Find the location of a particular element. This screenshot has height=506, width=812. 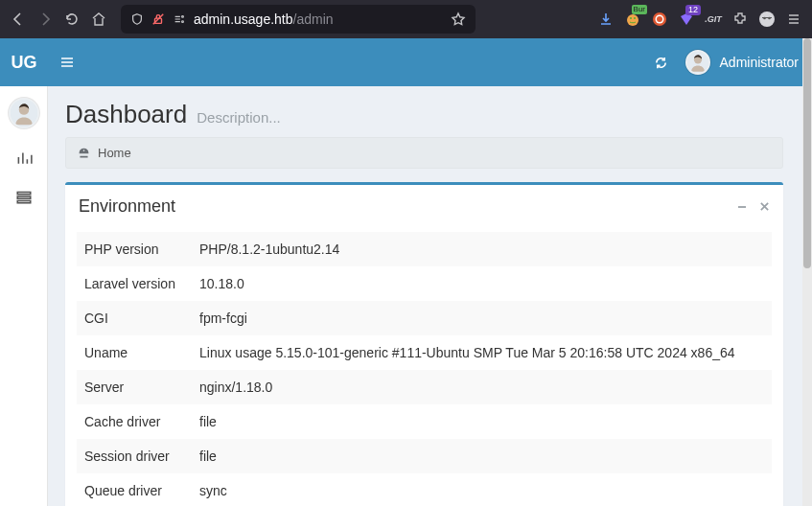

address-bar: admin.usage.htb/admin is located at coordinates (298, 19).